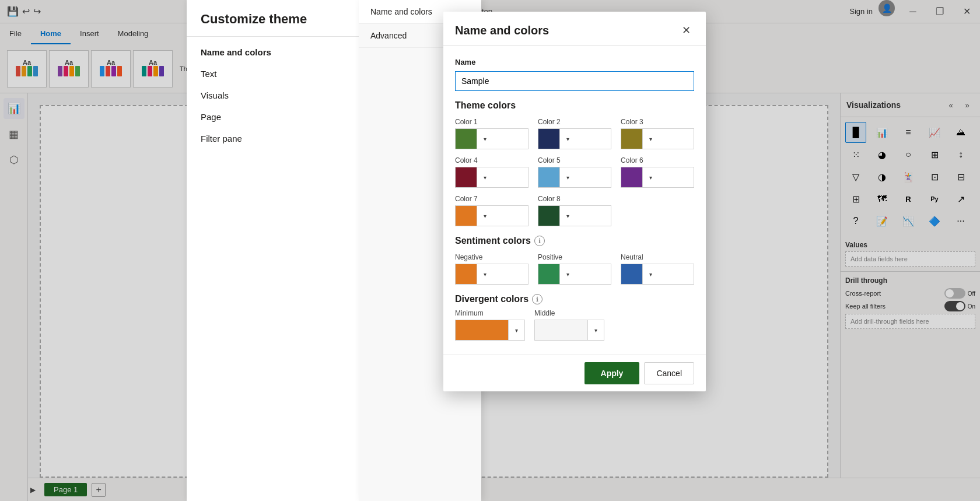  Describe the element at coordinates (273, 19) in the screenshot. I see `customize-theme-title: Customize theme` at that location.